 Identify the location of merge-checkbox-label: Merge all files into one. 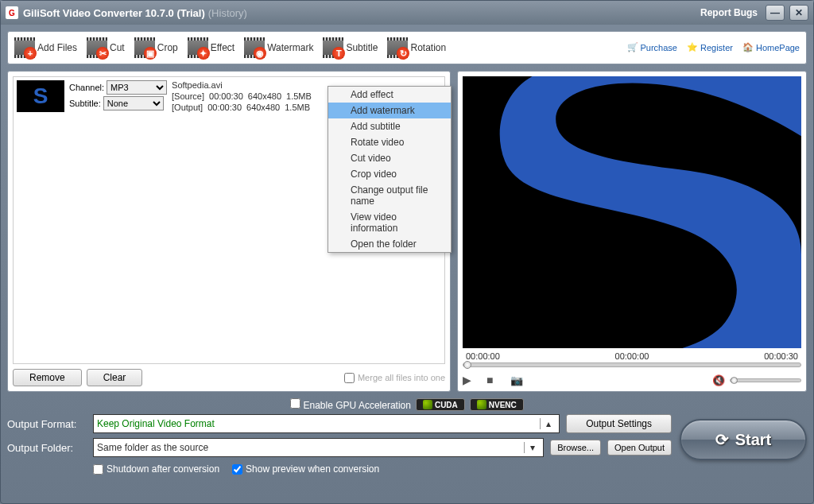
(394, 378).